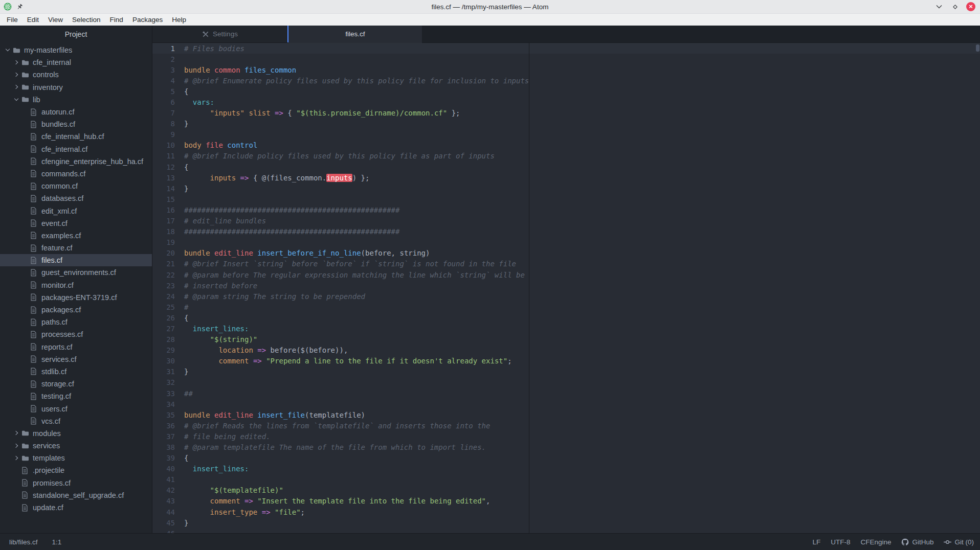  Describe the element at coordinates (76, 62) in the screenshot. I see `tree-item-cfe-internal: cfe_internal` at that location.